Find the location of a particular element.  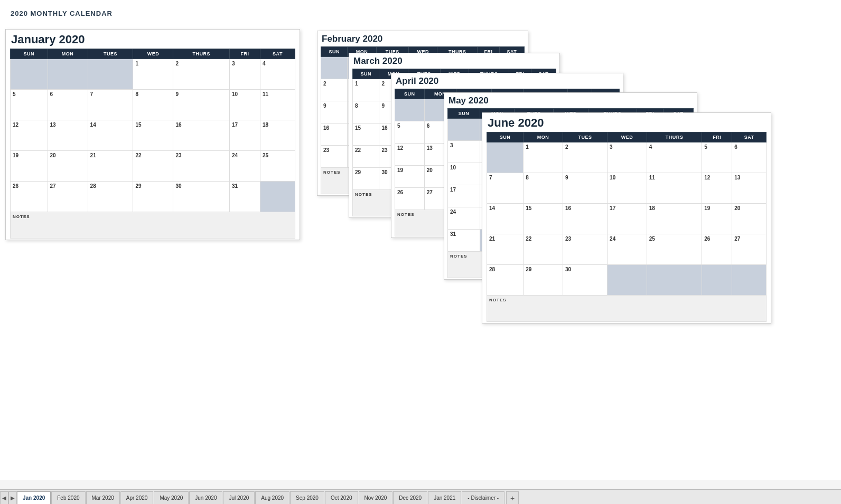

table-row: 4 is located at coordinates (278, 74).